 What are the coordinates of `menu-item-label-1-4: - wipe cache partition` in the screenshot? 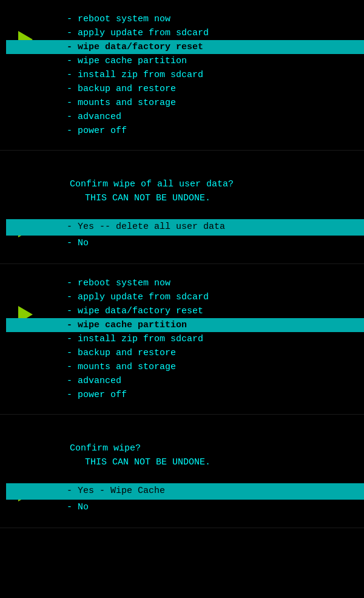 It's located at (127, 61).